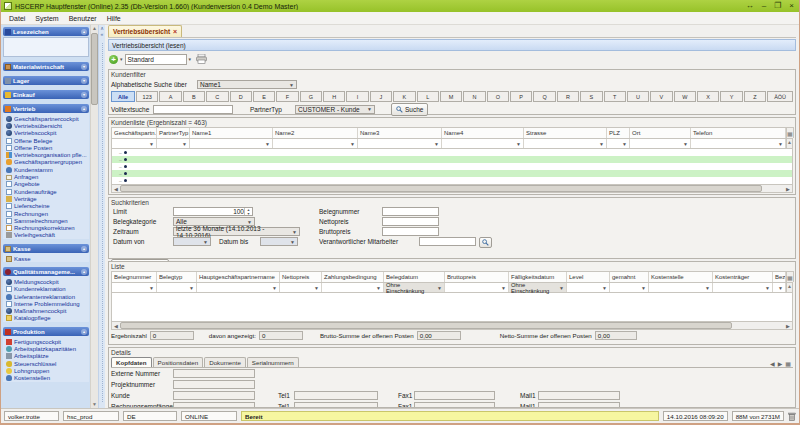 Image resolution: width=800 pixels, height=425 pixels. Describe the element at coordinates (414, 277) in the screenshot. I see `column-header: Belegdatum` at that location.